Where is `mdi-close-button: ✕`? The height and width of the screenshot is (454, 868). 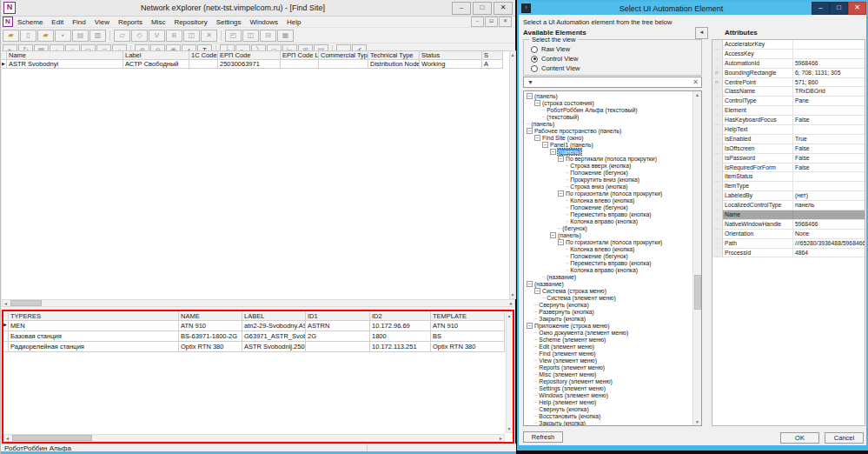 mdi-close-button: ✕ is located at coordinates (506, 22).